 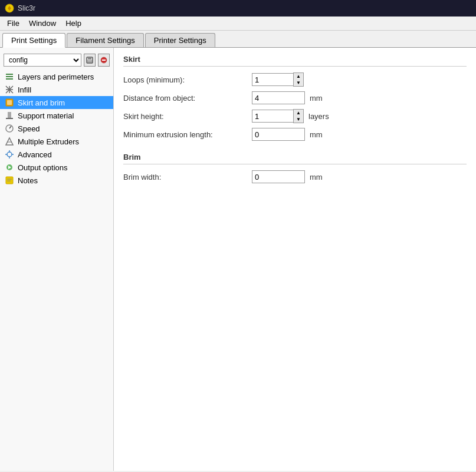 What do you see at coordinates (295, 134) in the screenshot?
I see `min-extrusion-row: Minimum extrusion length: mm` at bounding box center [295, 134].